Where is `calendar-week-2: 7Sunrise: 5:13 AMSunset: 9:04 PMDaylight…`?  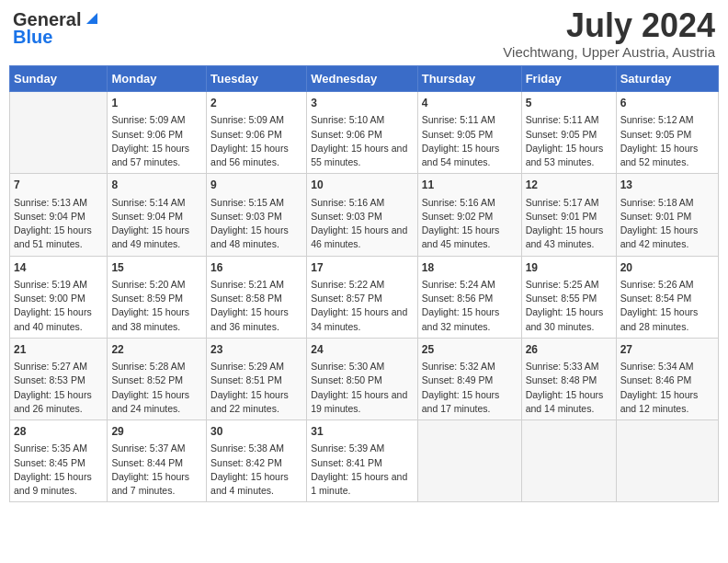 calendar-week-2: 7Sunrise: 5:13 AMSunset: 9:04 PMDaylight… is located at coordinates (364, 215).